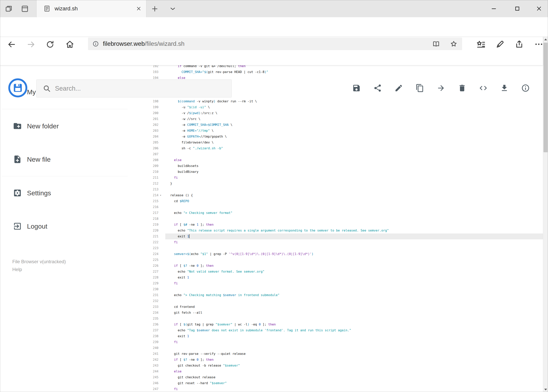 The width and height of the screenshot is (548, 392). Describe the element at coordinates (25, 9) in the screenshot. I see `tabs-preview-icon` at that location.